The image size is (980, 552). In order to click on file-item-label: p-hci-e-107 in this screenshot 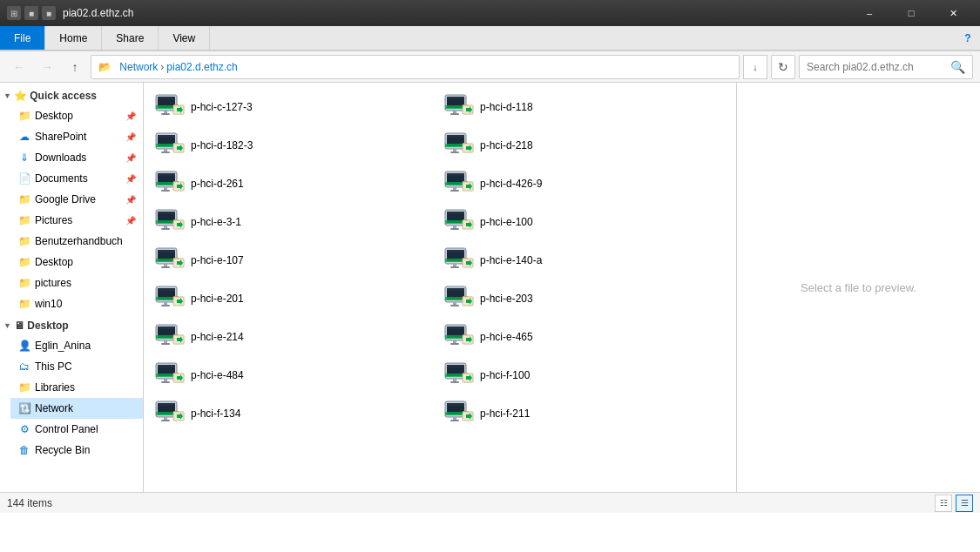, I will do `click(218, 260)`.